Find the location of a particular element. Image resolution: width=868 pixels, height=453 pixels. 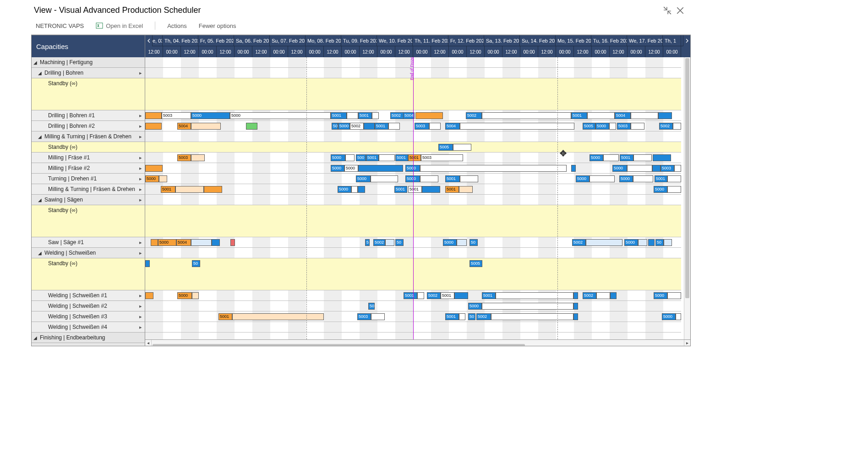

tree-row: Welding | Schweißen #1▸ is located at coordinates (88, 296).